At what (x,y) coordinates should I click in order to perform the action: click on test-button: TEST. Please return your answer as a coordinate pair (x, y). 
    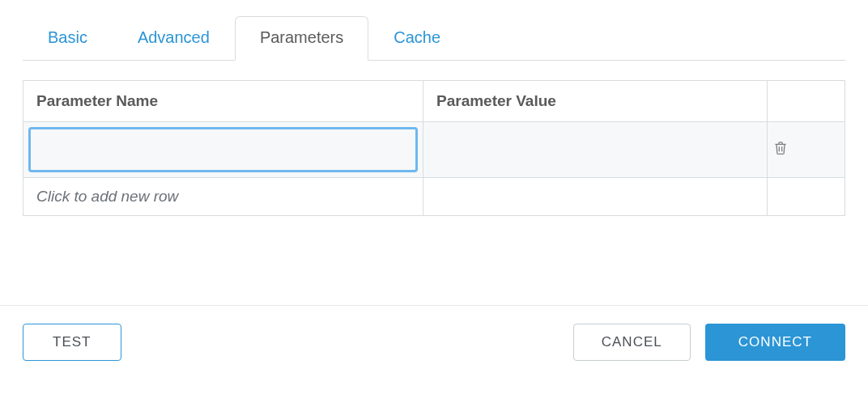
    Looking at the image, I should click on (72, 342).